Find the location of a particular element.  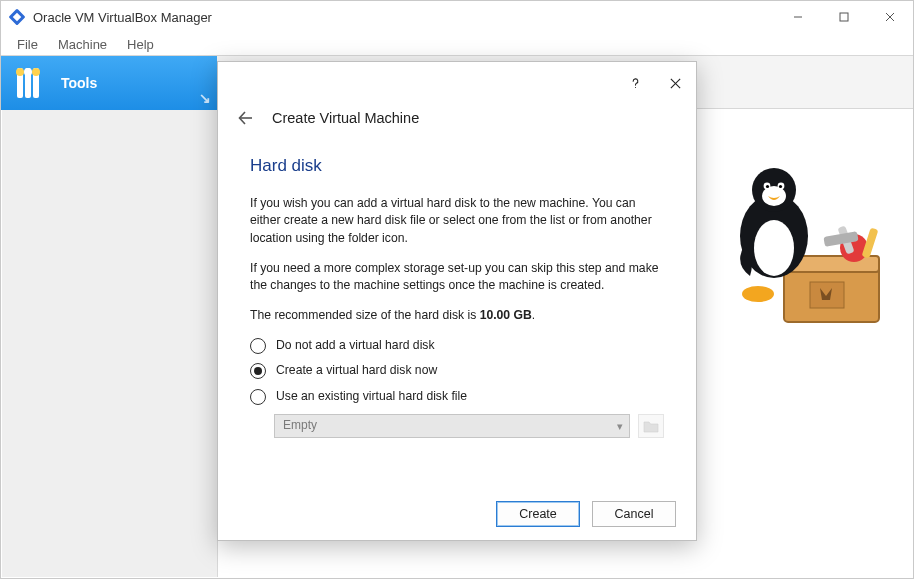

reco-size: 10.00 GB is located at coordinates (506, 315).